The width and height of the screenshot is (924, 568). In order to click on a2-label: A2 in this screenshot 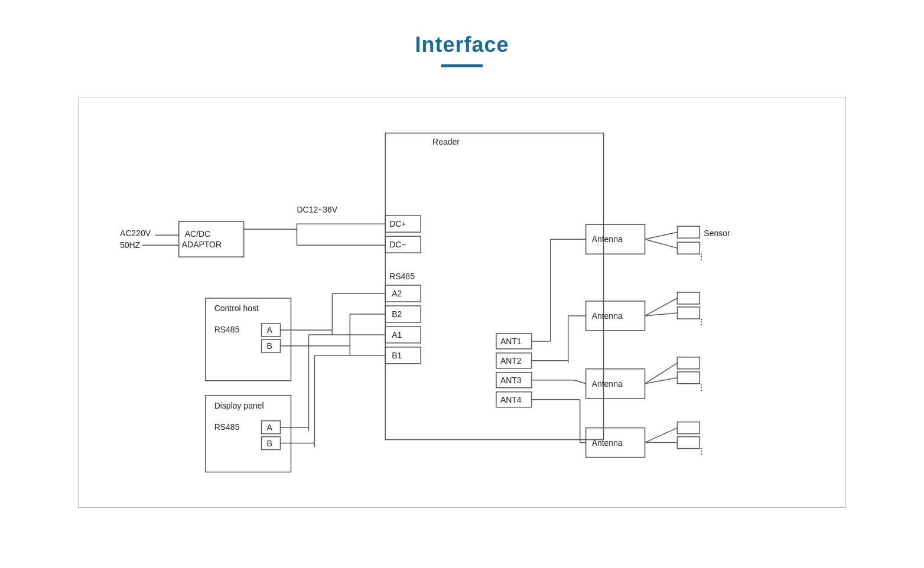, I will do `click(397, 293)`.